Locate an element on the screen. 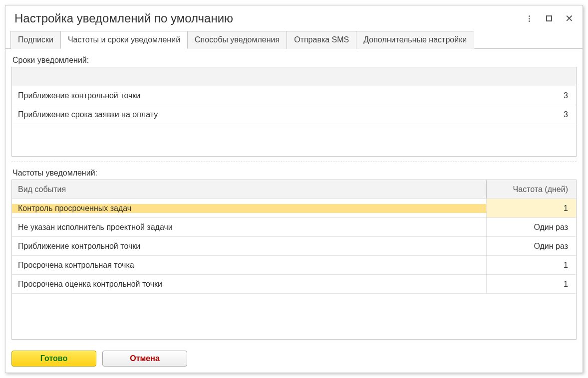  maximize-button is located at coordinates (549, 18).